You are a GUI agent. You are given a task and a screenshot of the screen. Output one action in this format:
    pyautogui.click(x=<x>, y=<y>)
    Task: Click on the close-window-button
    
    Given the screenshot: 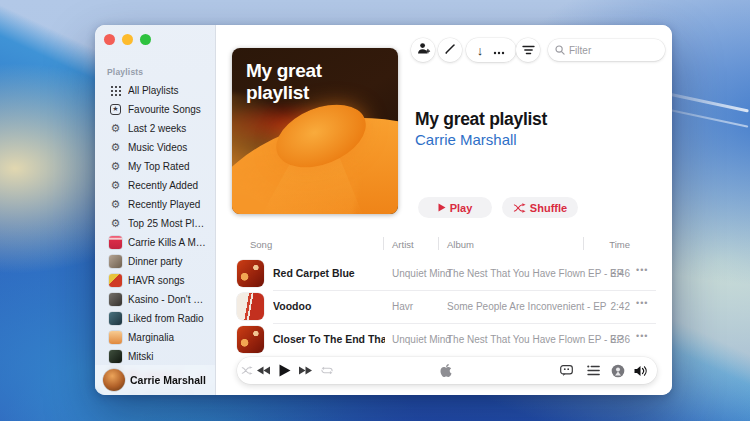 What is the action you would take?
    pyautogui.click(x=110, y=40)
    